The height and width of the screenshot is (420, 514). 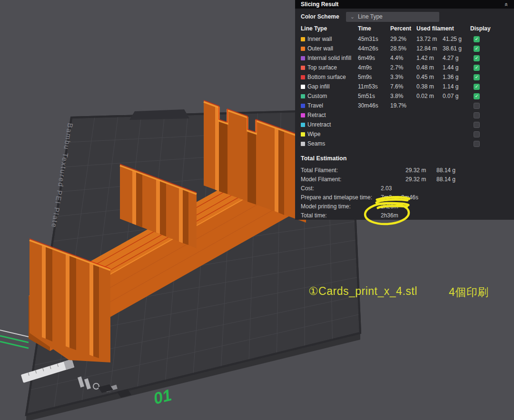 I want to click on color-scheme-value: Line Type, so click(x=370, y=17).